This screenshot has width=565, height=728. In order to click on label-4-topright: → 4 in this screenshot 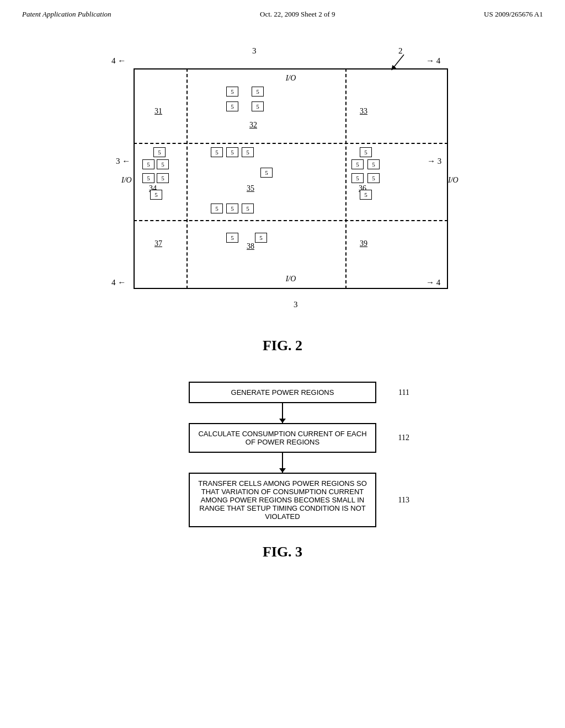, I will do `click(433, 61)`.